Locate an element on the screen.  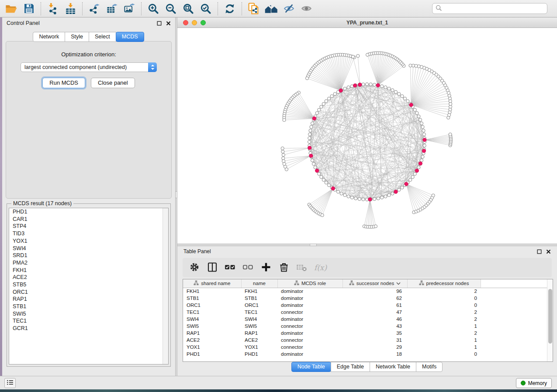
delete-column-button is located at coordinates (284, 268).